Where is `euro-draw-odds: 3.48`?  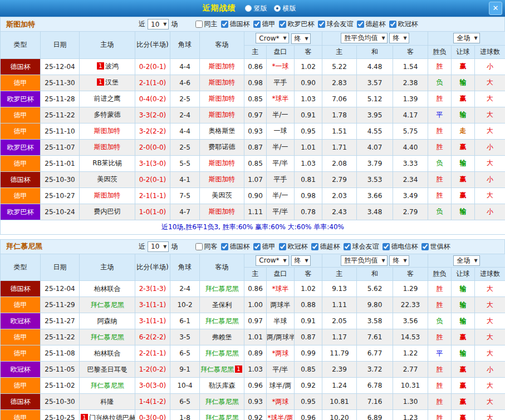 euro-draw-odds: 3.48 is located at coordinates (375, 211).